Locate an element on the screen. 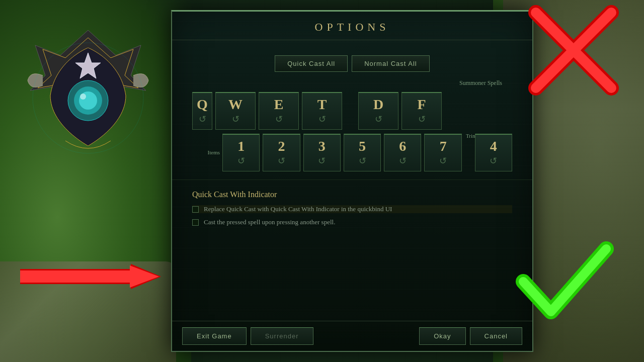  key-e-letter: E is located at coordinates (279, 105).